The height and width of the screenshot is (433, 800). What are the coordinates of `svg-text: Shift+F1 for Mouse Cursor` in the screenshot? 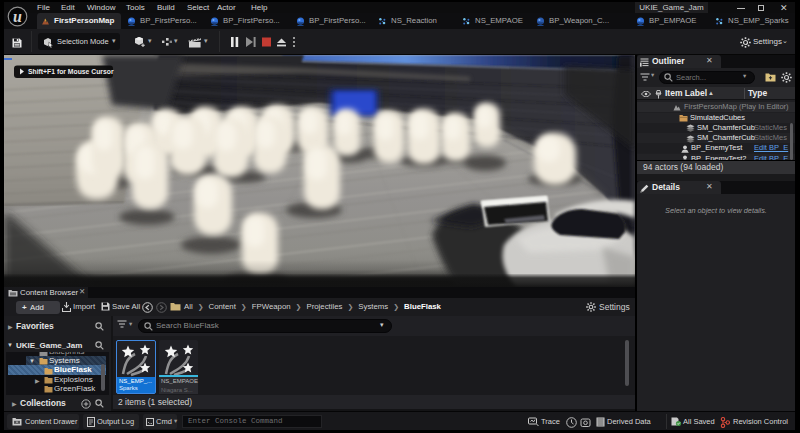 It's located at (71, 72).